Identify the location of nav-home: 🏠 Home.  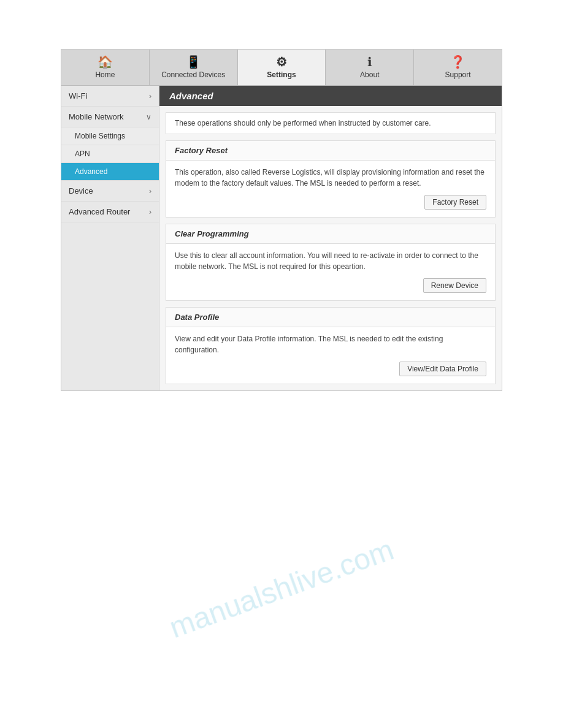
(105, 67).